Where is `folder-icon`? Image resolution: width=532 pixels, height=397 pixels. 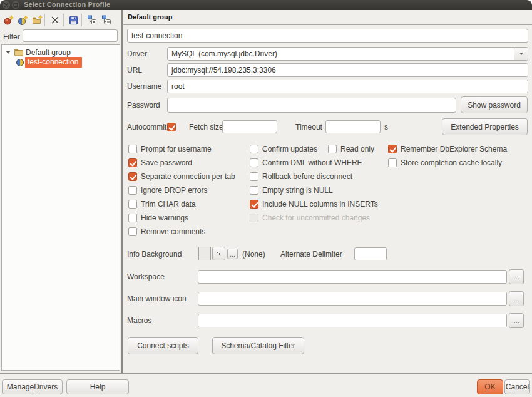
folder-icon is located at coordinates (19, 53).